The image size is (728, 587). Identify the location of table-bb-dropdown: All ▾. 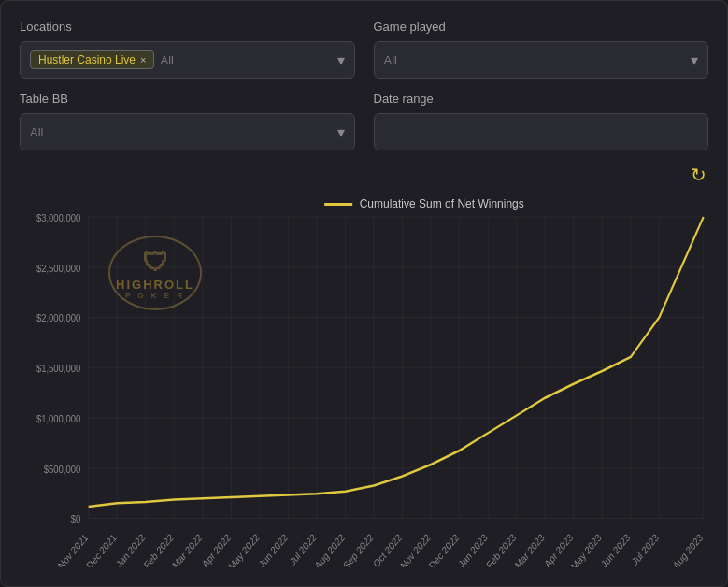
(187, 132).